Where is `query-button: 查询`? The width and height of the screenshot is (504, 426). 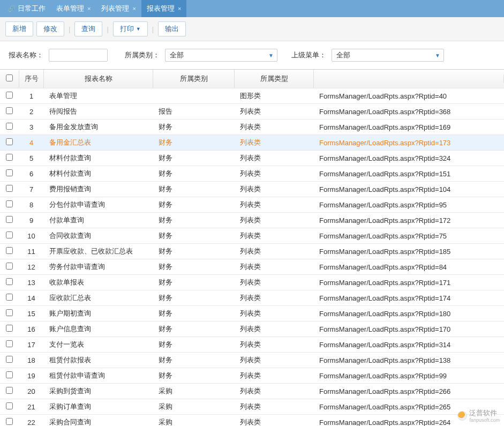 query-button: 查询 is located at coordinates (88, 29).